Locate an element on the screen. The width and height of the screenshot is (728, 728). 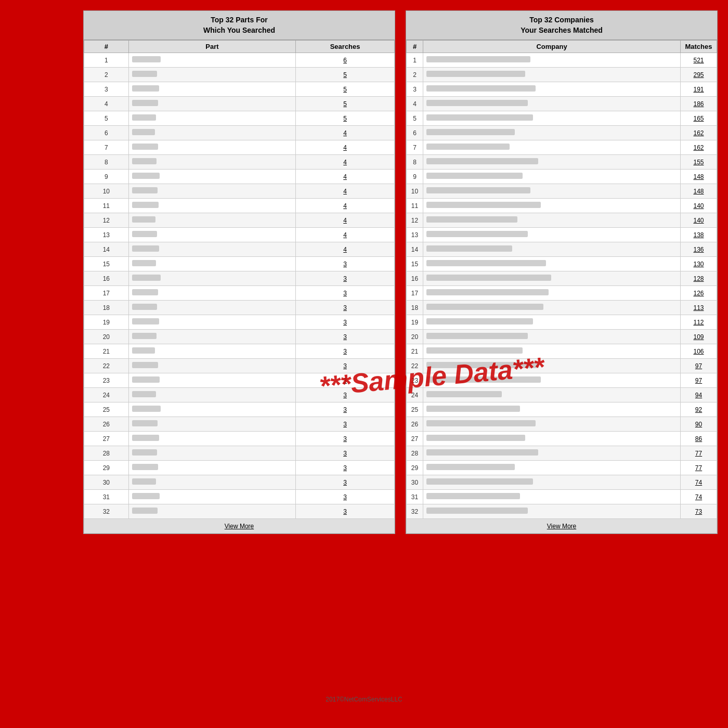
right-matches-link: 86 is located at coordinates (699, 439).